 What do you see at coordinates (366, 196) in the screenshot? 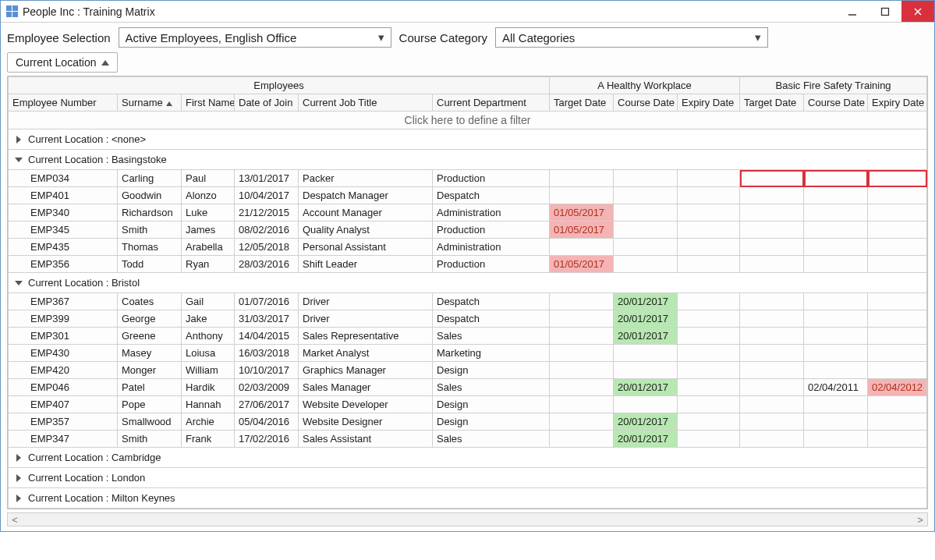
I see `cell: Despatch Manager` at bounding box center [366, 196].